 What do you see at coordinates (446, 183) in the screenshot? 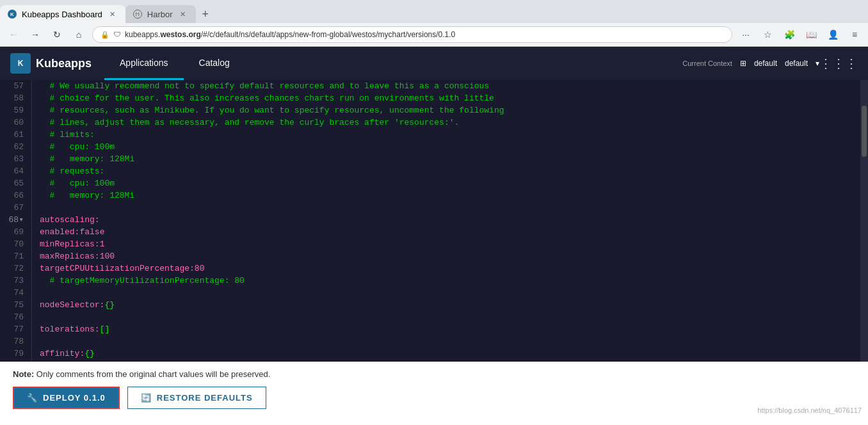
I see `code-line-65: # cpu: 100m` at bounding box center [446, 183].